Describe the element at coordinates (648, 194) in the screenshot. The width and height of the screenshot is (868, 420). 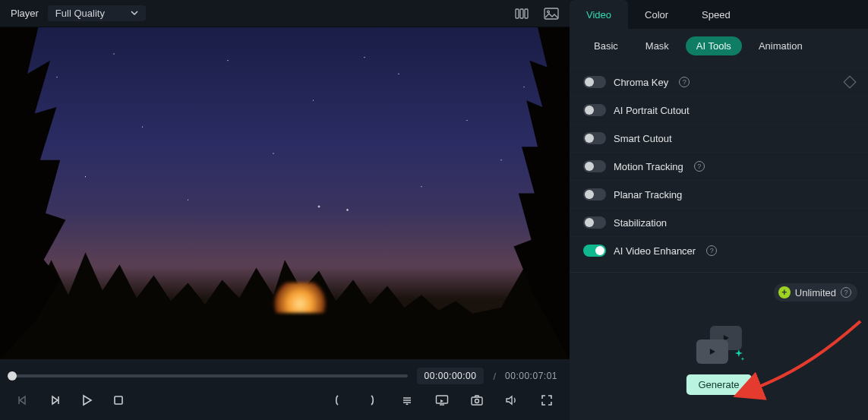
I see `tool-label: Planar Tracking` at that location.